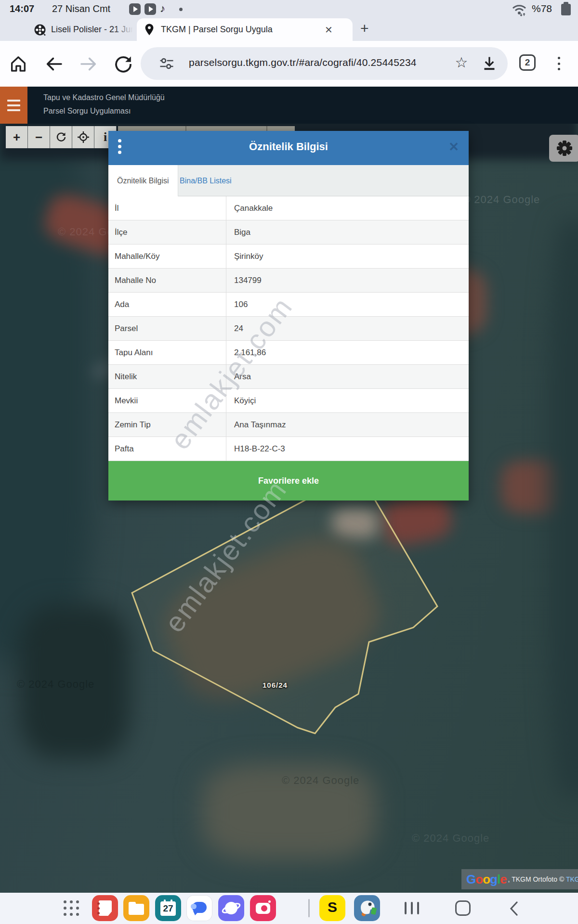 The image size is (578, 924). What do you see at coordinates (89, 64) in the screenshot?
I see `forward-button` at bounding box center [89, 64].